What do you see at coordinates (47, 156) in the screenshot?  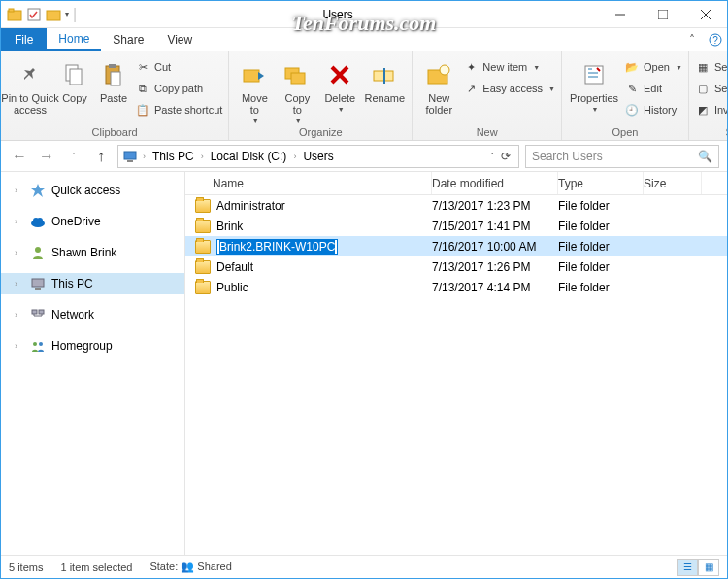 I see `forward-button: →` at bounding box center [47, 156].